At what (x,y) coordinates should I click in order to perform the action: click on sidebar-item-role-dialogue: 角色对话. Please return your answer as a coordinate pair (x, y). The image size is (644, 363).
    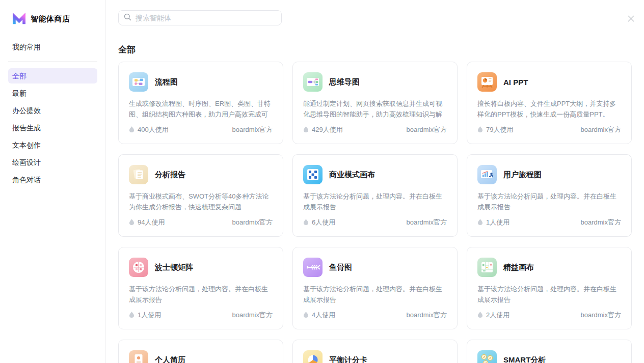
    Looking at the image, I should click on (53, 180).